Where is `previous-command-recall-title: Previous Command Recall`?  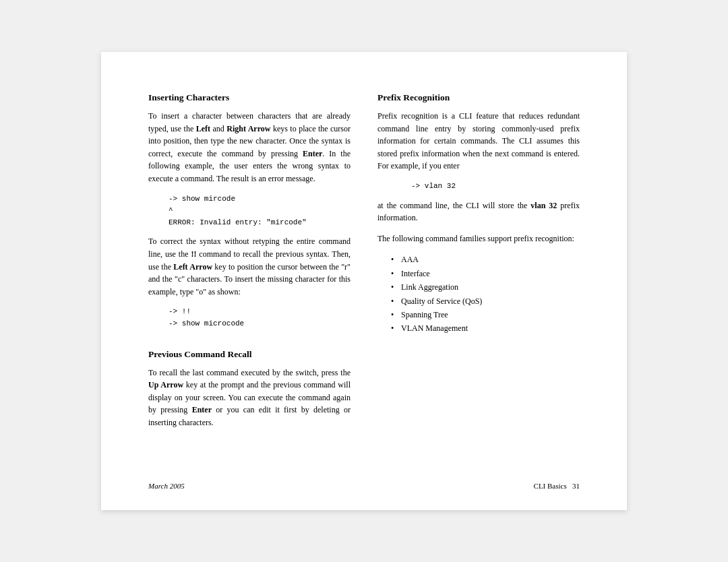
previous-command-recall-title: Previous Command Recall is located at coordinates (249, 354).